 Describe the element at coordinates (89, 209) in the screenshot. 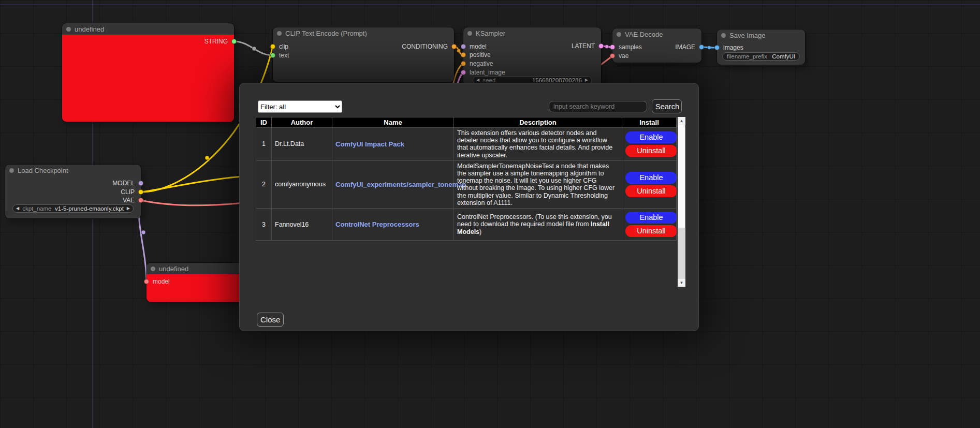

I see `widget-value: v1-5-pruned-emaonly.ckpt` at that location.